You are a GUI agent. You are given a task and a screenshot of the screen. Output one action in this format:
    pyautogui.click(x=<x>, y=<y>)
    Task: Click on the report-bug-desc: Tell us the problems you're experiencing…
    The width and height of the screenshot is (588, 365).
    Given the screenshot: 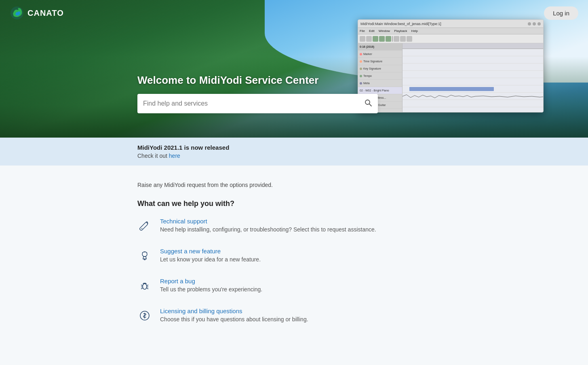 What is the action you would take?
    pyautogui.click(x=211, y=289)
    